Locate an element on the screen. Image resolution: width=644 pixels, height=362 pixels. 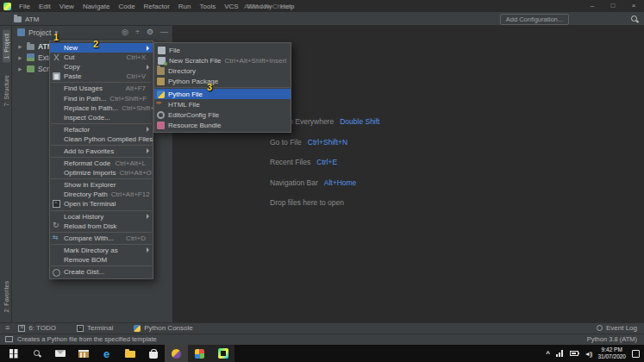
hide-panel-icon: — is located at coordinates (164, 33).